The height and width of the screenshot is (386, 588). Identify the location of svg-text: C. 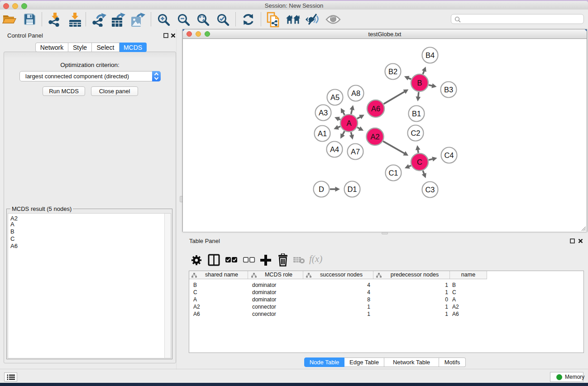
(420, 162).